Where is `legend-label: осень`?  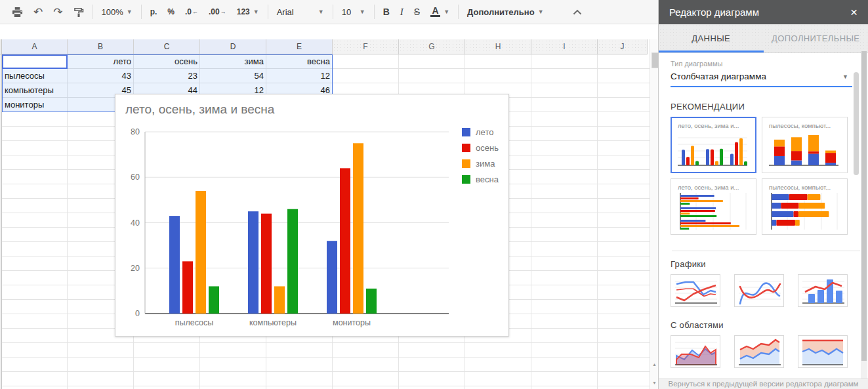
legend-label: осень is located at coordinates (487, 148).